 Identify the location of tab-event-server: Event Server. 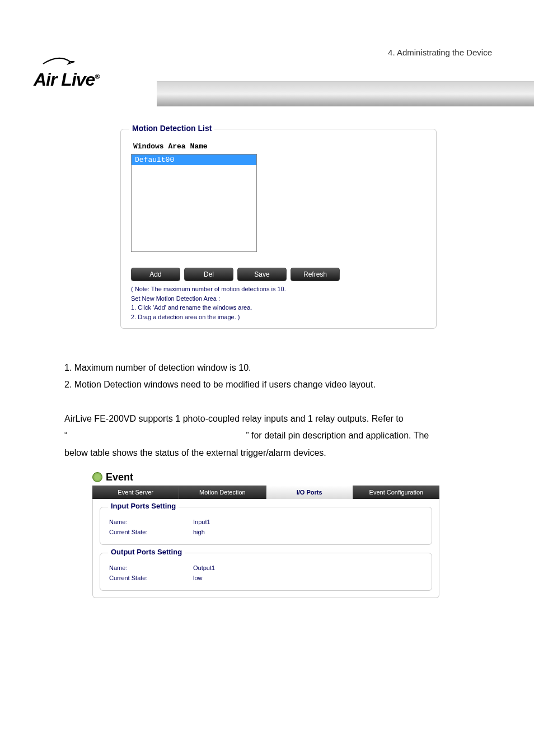
(135, 492).